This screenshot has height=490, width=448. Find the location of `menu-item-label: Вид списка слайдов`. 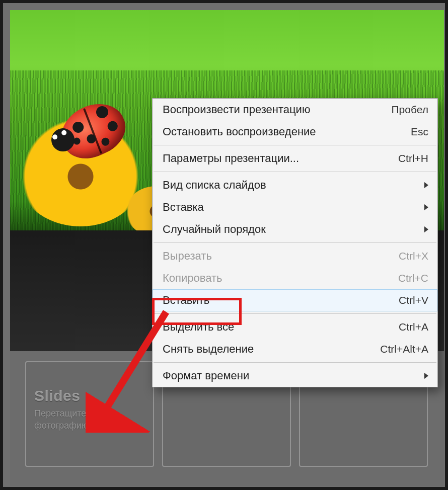

menu-item-label: Вид списка слайдов is located at coordinates (293, 185).